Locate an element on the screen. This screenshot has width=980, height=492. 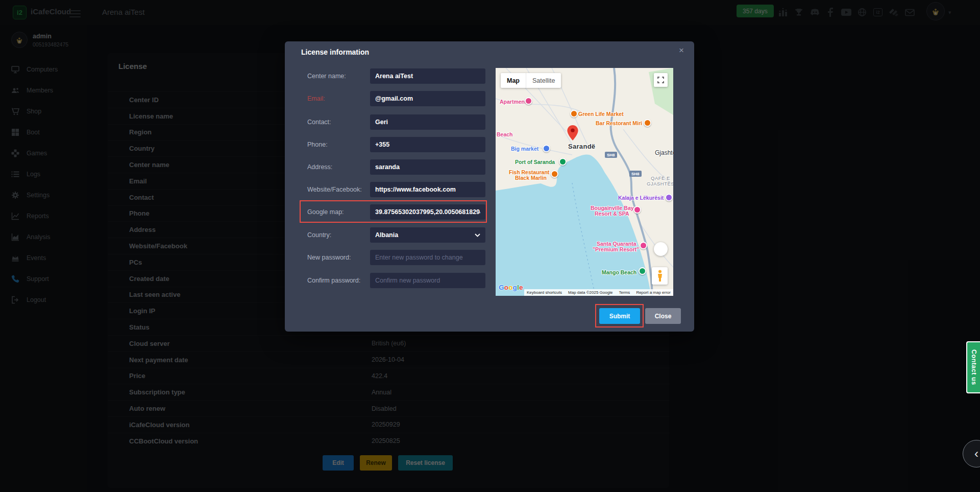
map-label: Kalaja e Lëkurësit is located at coordinates (641, 198).